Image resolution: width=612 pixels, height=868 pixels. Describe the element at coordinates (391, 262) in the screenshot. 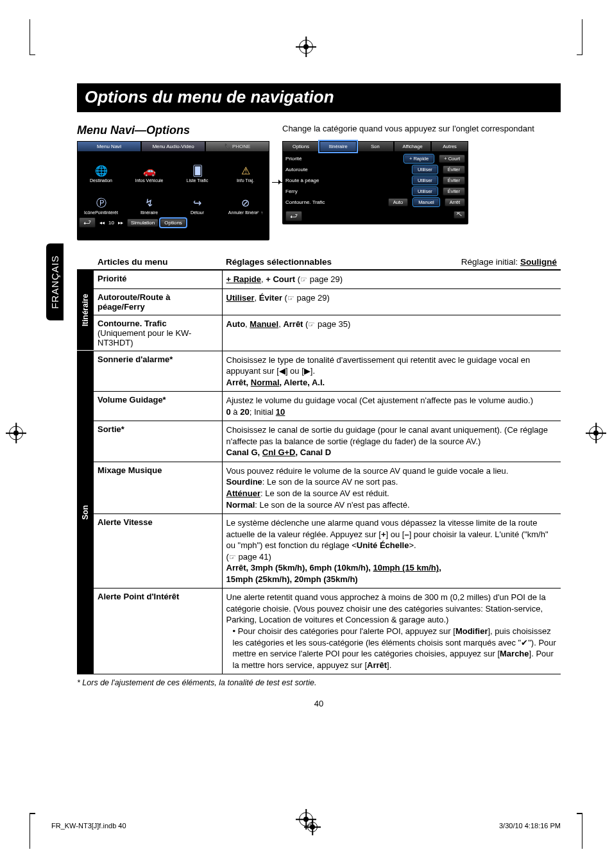

I see `col-settings: Réglages sélectionnables Réglage initial…` at that location.